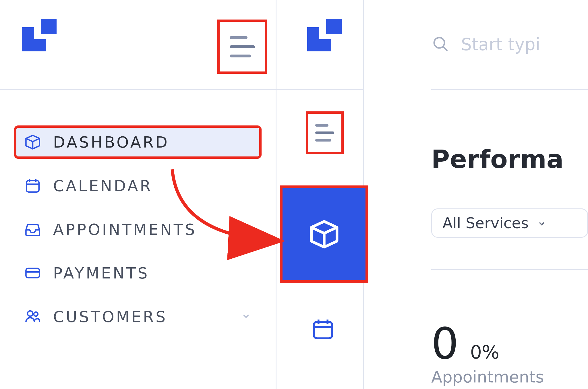 The height and width of the screenshot is (389, 588). What do you see at coordinates (501, 44) in the screenshot?
I see `search-placeholder: Start typi` at bounding box center [501, 44].